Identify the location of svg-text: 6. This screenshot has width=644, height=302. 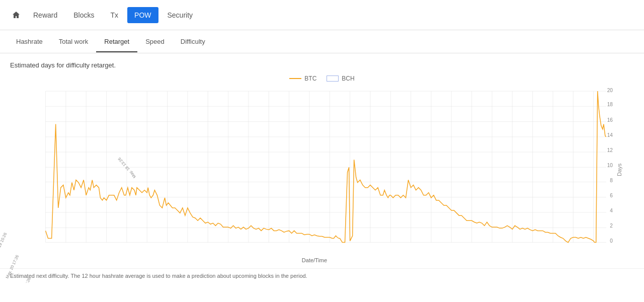
(611, 195).